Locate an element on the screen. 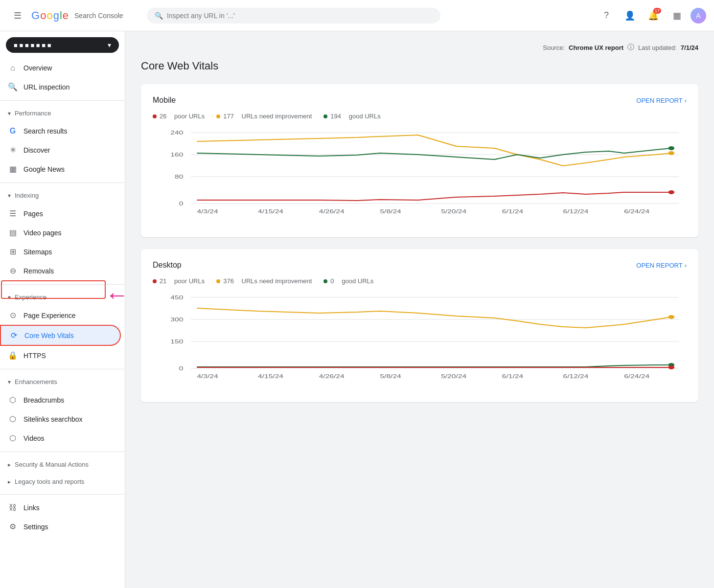 This screenshot has width=714, height=588. notifications-button: 🔔 17 is located at coordinates (653, 16).